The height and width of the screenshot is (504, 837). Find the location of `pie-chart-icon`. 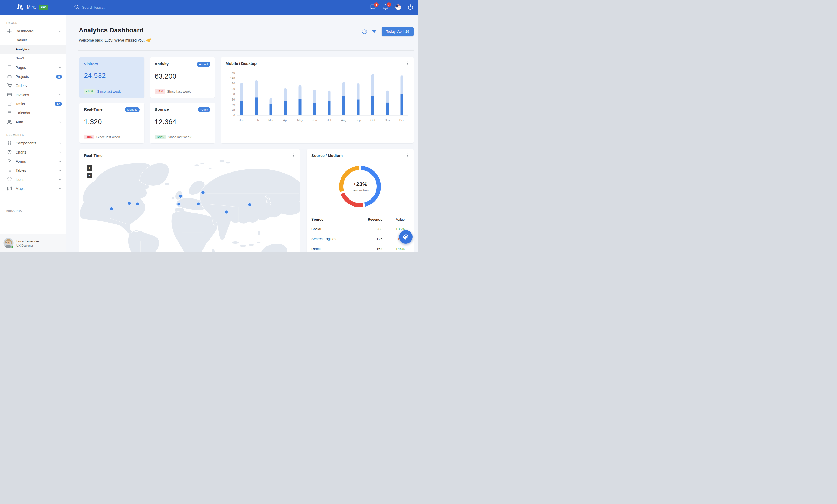

pie-chart-icon is located at coordinates (10, 152).